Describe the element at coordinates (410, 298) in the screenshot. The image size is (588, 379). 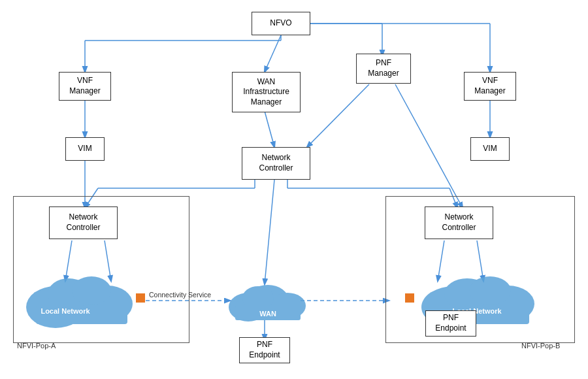
I see `orange-square-right` at that location.